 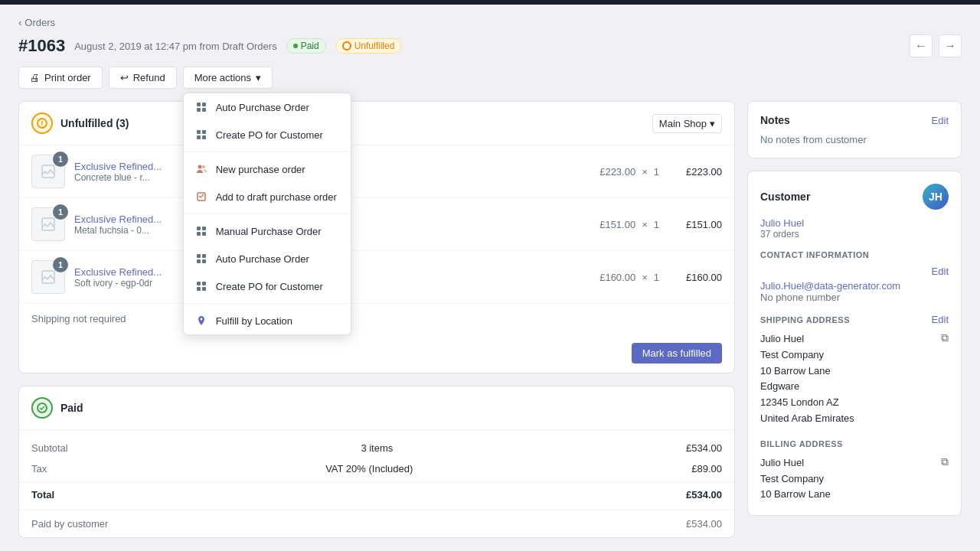 What do you see at coordinates (695, 171) in the screenshot?
I see `item-total-1: £223.00` at bounding box center [695, 171].